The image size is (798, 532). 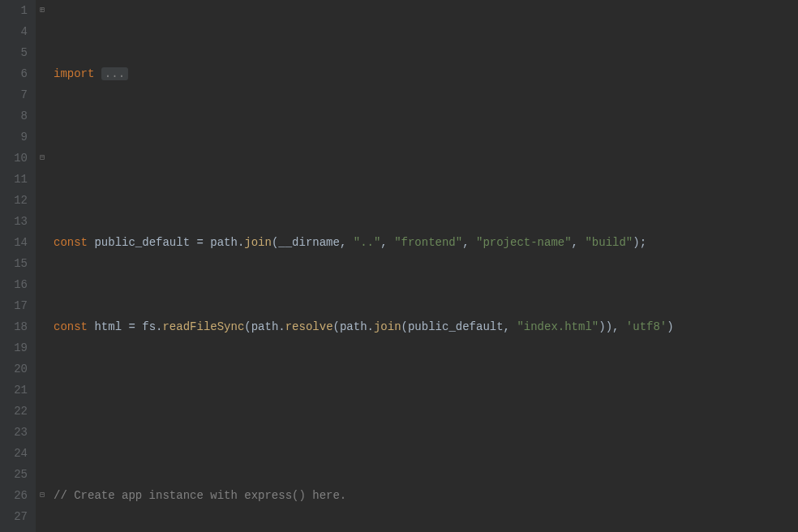 I want to click on function-call: resolve, so click(x=310, y=327).